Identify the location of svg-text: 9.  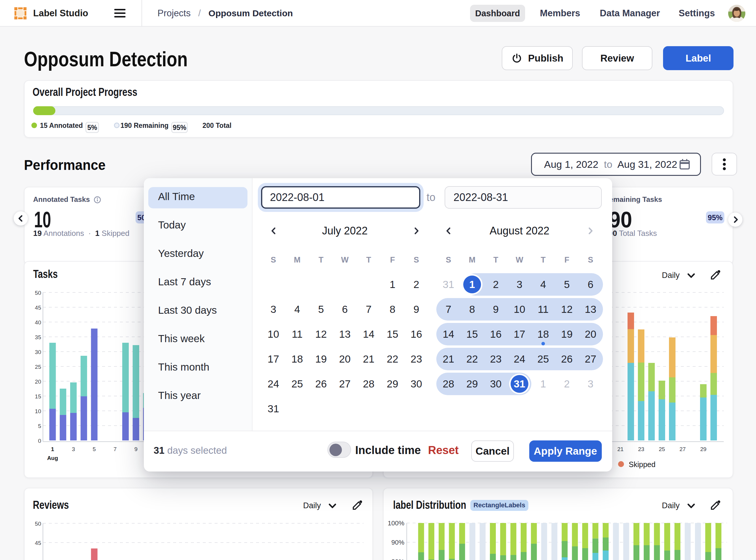
(136, 449).